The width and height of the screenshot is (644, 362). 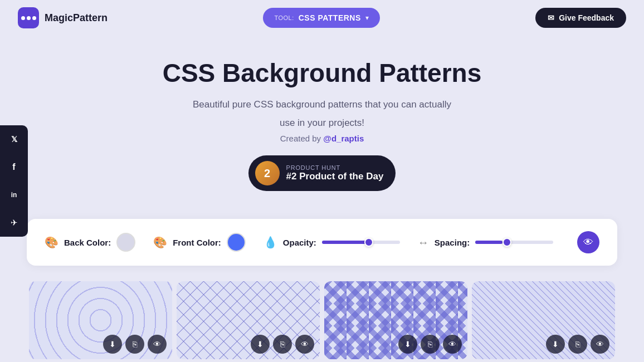 I want to click on tool-name: CSS PATTERNS, so click(x=330, y=18).